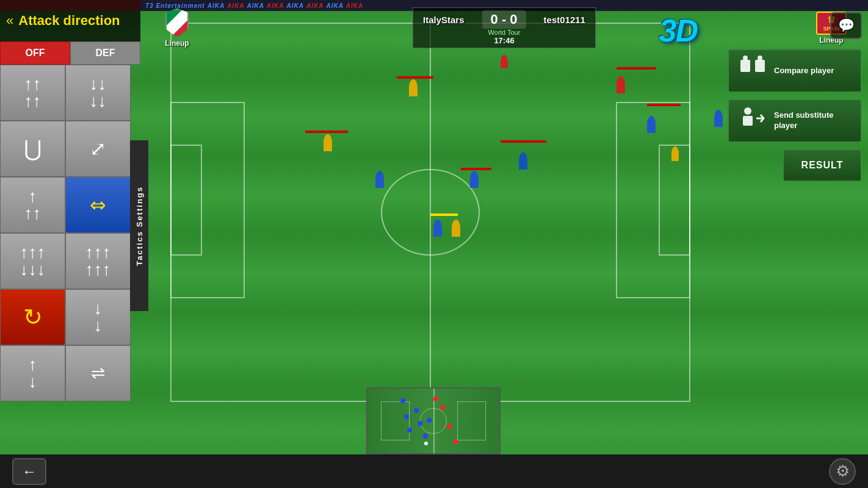 The image size is (868, 488). I want to click on 3d-button: 3D, so click(678, 30).